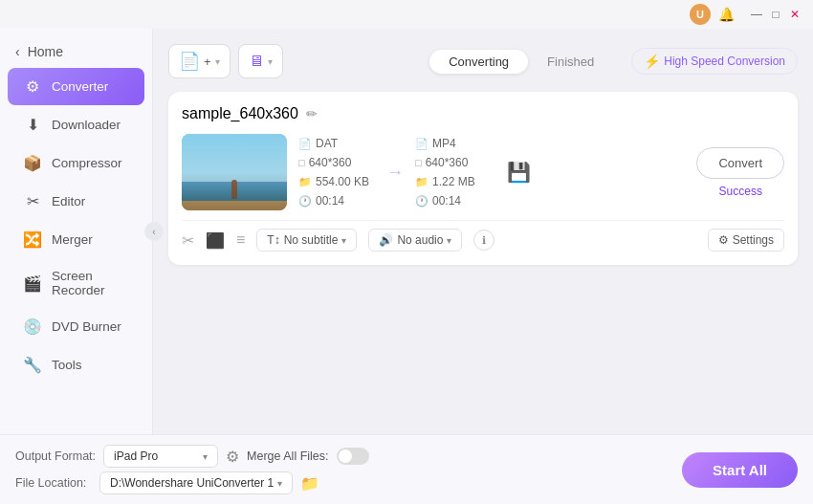 This screenshot has height=504, width=813. What do you see at coordinates (33, 124) in the screenshot?
I see `downloader-icon: ⬇` at bounding box center [33, 124].